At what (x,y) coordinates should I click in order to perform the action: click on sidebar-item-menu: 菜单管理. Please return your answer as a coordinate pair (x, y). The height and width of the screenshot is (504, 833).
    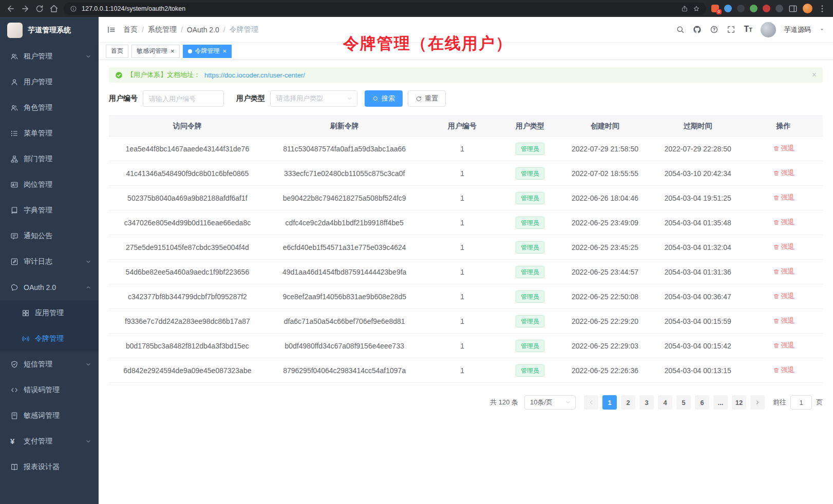
    Looking at the image, I should click on (49, 133).